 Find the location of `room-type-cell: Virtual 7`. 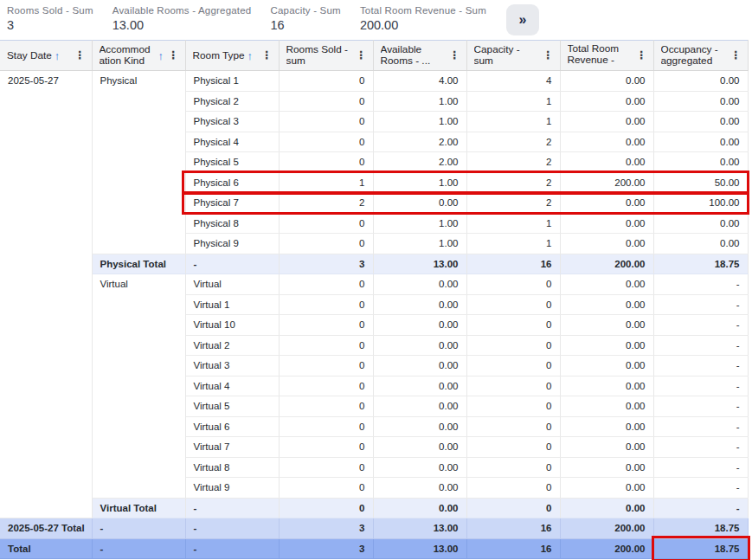

room-type-cell: Virtual 7 is located at coordinates (232, 447).